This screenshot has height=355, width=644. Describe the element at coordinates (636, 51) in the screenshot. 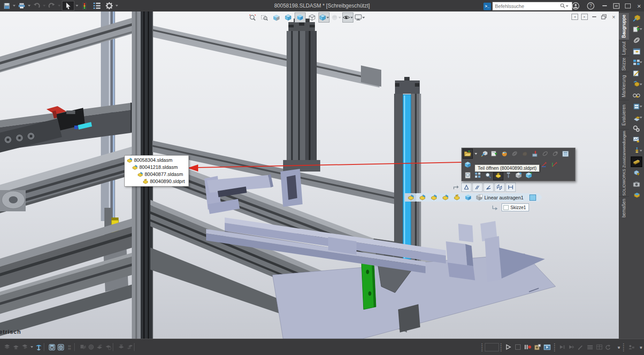

I see `component-preview-icon` at that location.